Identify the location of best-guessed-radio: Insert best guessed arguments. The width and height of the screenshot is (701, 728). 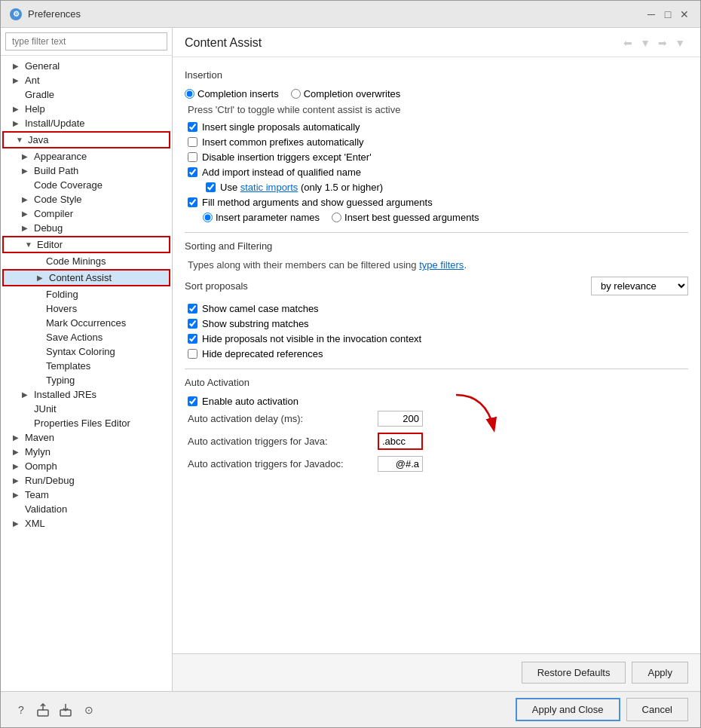
(406, 217).